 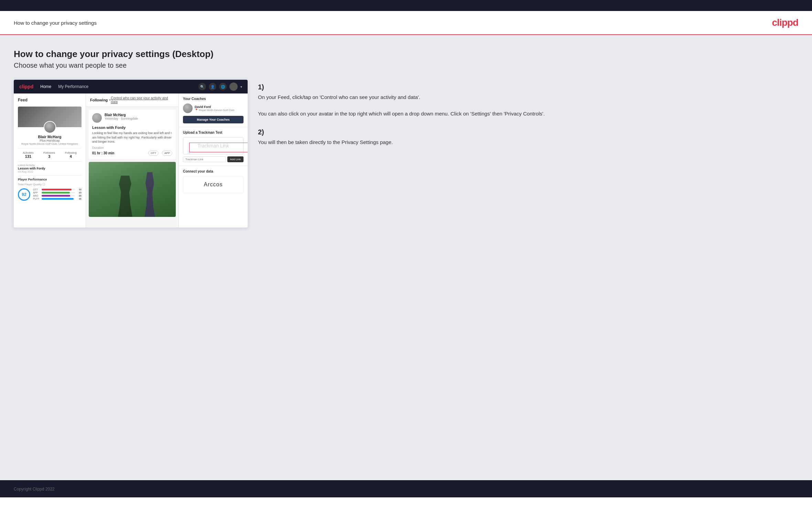 What do you see at coordinates (213, 146) in the screenshot?
I see `trackman-box: Trackman Link` at bounding box center [213, 146].